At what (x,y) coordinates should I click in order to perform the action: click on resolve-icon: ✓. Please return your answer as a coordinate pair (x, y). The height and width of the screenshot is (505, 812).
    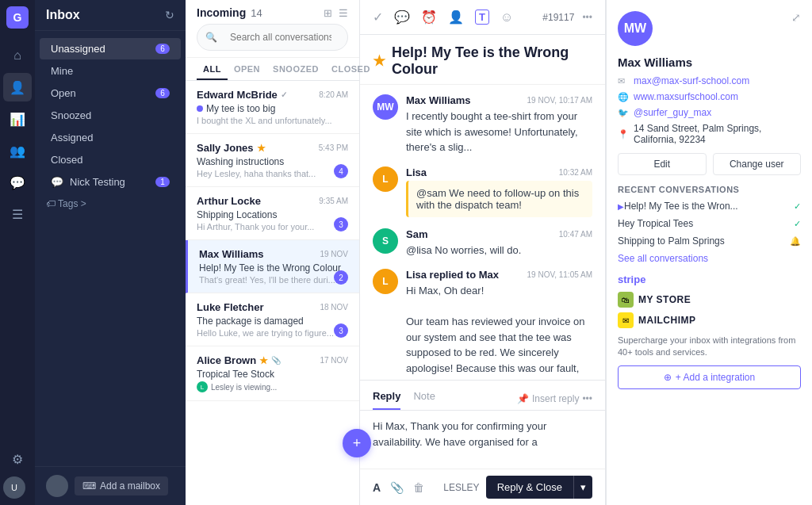
    Looking at the image, I should click on (377, 17).